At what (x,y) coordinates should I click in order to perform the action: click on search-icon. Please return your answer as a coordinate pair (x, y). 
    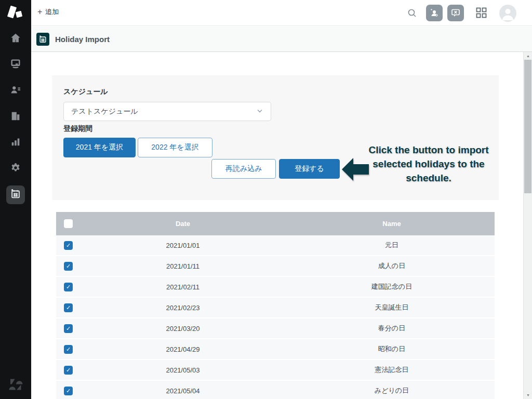
    Looking at the image, I should click on (412, 14).